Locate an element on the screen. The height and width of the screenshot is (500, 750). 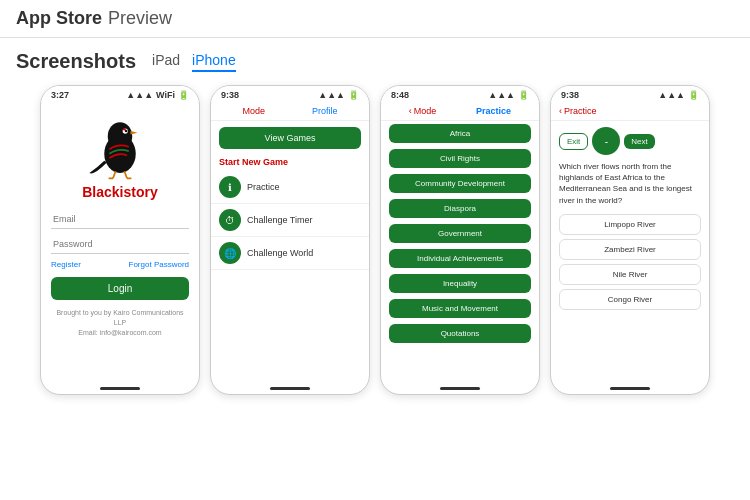
progress-circle: - is located at coordinates (606, 141).